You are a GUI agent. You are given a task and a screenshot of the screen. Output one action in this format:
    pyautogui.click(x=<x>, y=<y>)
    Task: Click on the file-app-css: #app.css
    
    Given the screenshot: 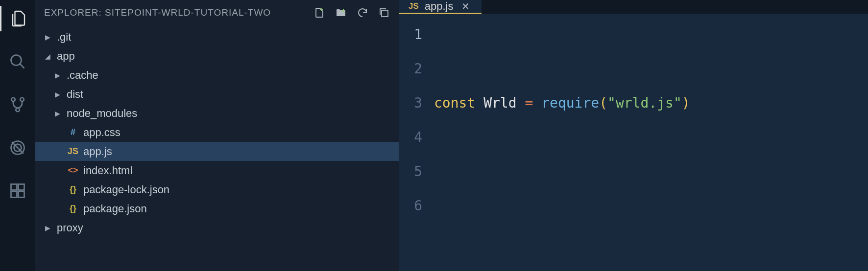 What is the action you would take?
    pyautogui.click(x=217, y=132)
    